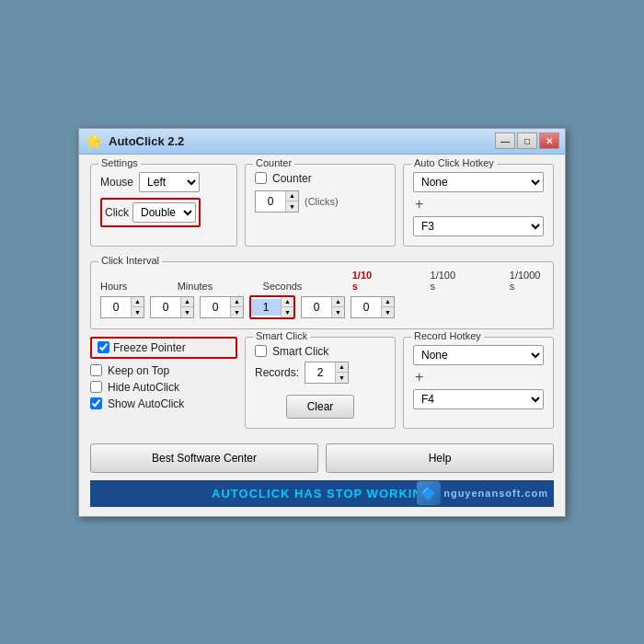 The image size is (644, 644). What do you see at coordinates (478, 355) in the screenshot?
I see `record-key1-select: None Ctrl Alt Shift` at bounding box center [478, 355].